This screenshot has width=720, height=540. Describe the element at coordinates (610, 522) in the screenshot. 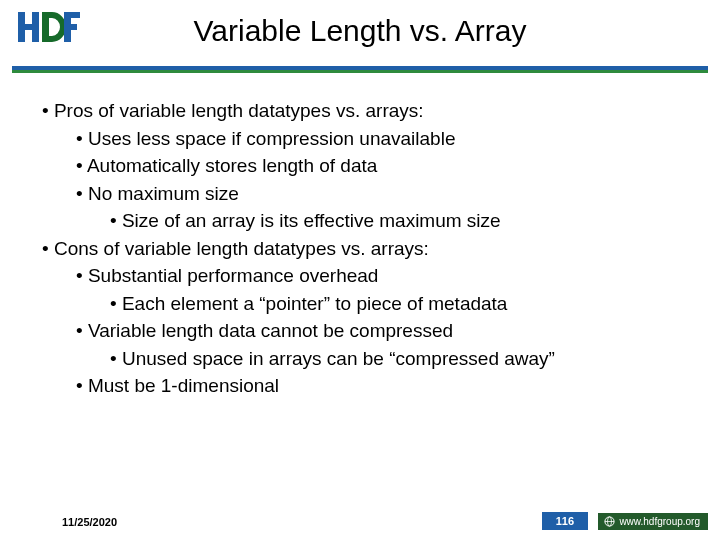

I see `globe-icon` at that location.